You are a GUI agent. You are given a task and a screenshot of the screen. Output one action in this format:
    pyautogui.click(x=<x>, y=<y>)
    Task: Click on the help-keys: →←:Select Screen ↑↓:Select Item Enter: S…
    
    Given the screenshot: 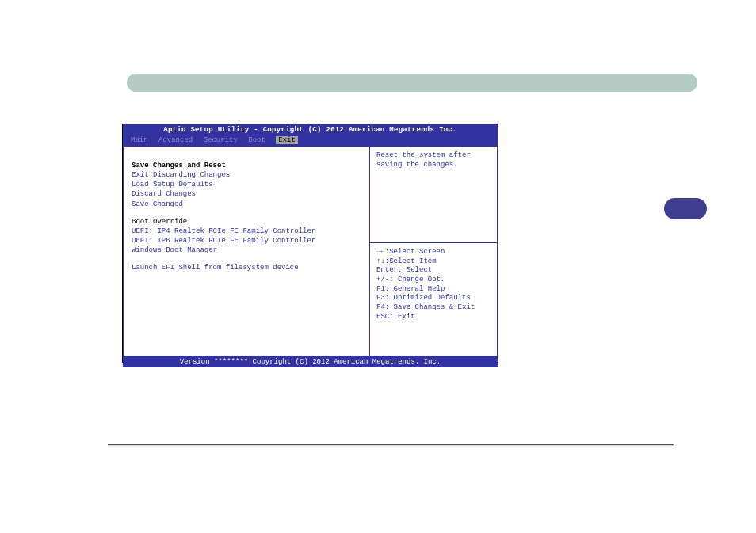 What is the action you would take?
    pyautogui.click(x=434, y=299)
    